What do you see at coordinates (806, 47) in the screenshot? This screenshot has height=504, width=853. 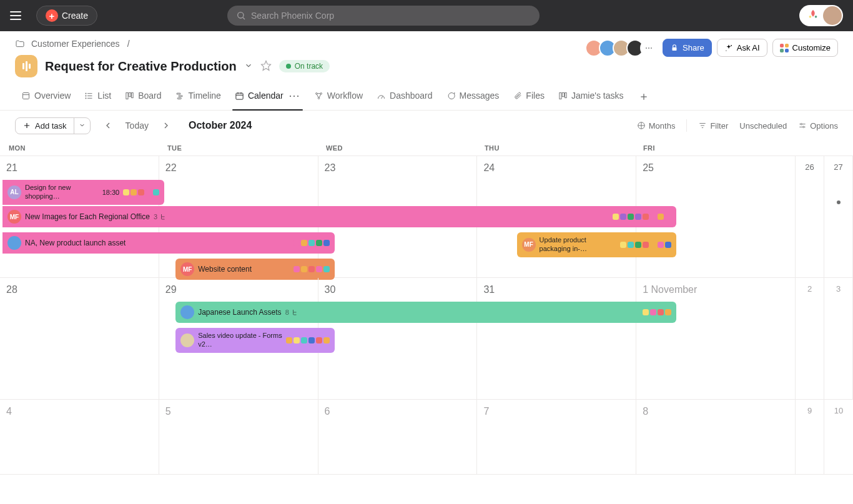 I see `customize-button: Customize` at bounding box center [806, 47].